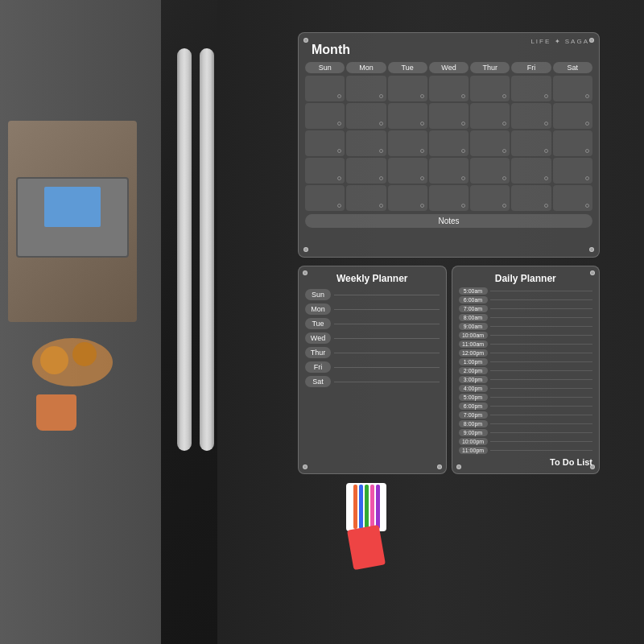 Image resolution: width=644 pixels, height=644 pixels. I want to click on time-row-100pm: 1:00pm, so click(526, 362).